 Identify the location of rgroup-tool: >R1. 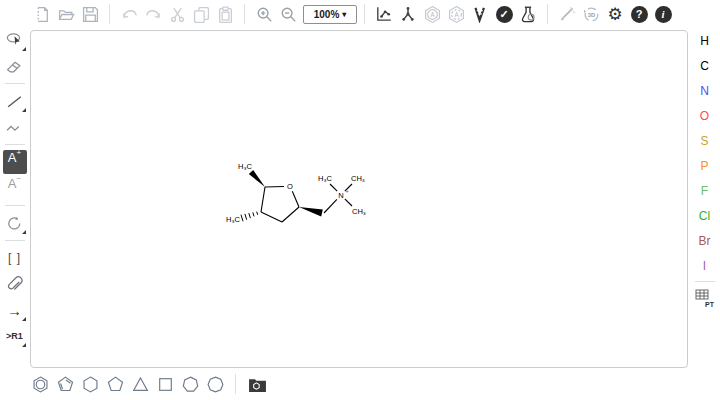
(15, 336).